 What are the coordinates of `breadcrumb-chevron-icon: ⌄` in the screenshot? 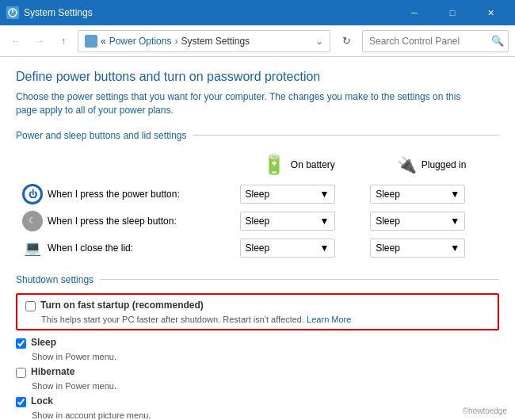 It's located at (319, 41).